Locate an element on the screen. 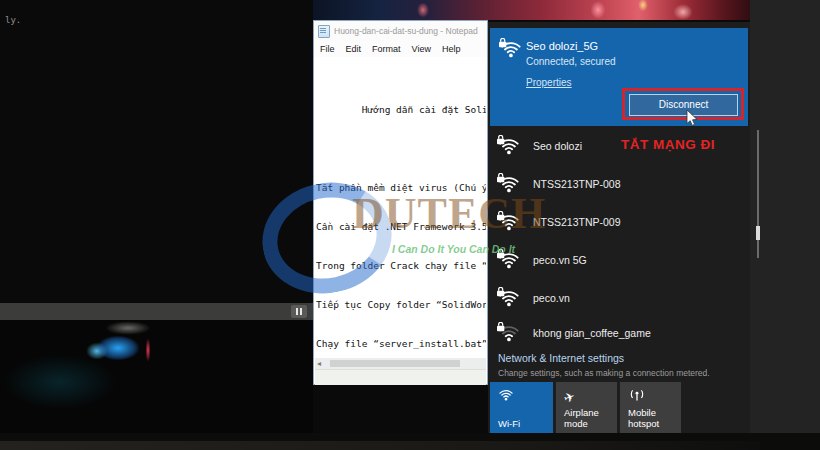 This screenshot has height=450, width=820. connection-status: Connected, secured is located at coordinates (571, 62).